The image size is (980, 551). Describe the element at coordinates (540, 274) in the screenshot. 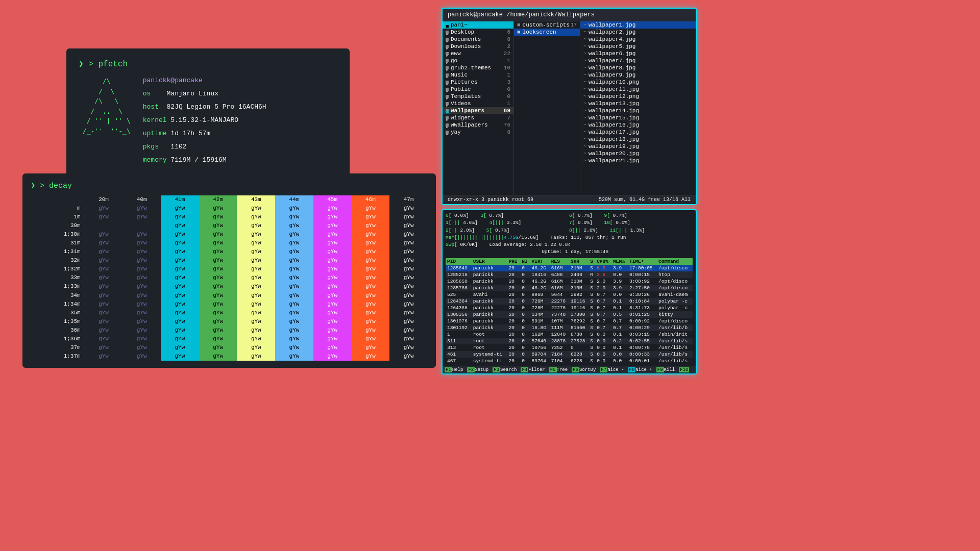

I see `htop-process-cell: 18416` at that location.